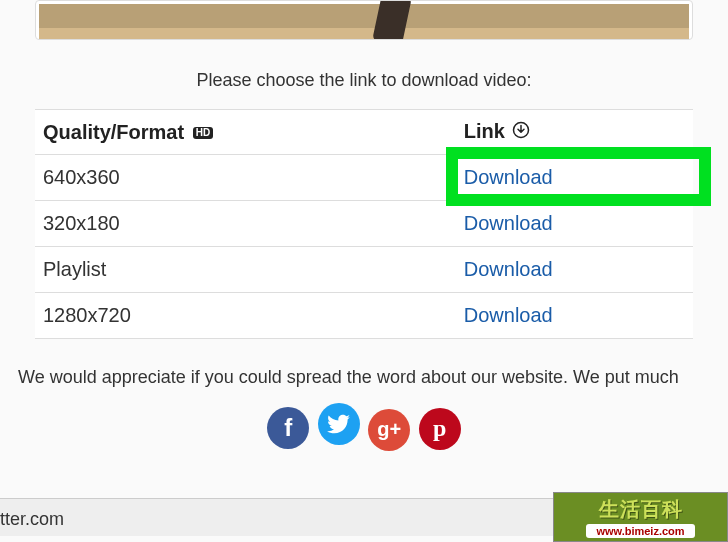 The image size is (728, 542). I want to click on quality-cell: 320x180, so click(246, 224).